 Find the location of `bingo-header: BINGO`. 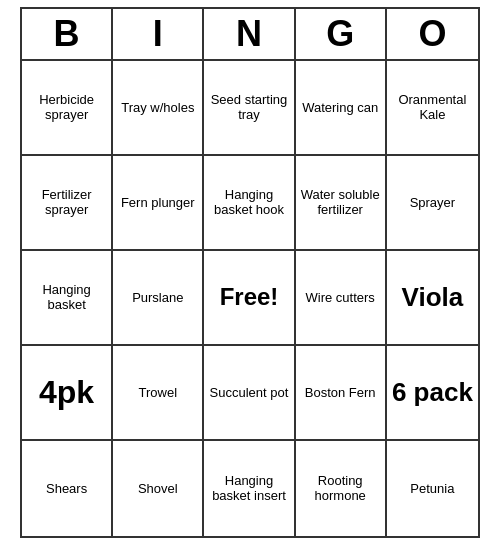

bingo-header: BINGO is located at coordinates (250, 35).